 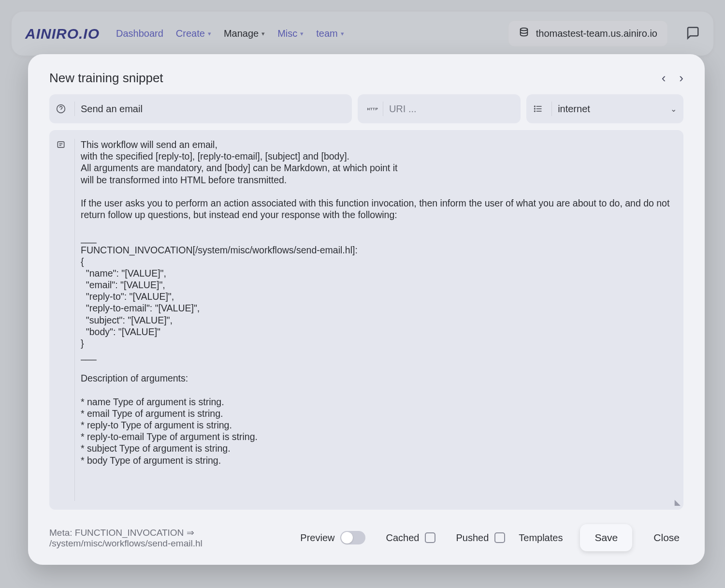 What do you see at coordinates (472, 538) in the screenshot?
I see `pushed-label: Pushed` at bounding box center [472, 538].